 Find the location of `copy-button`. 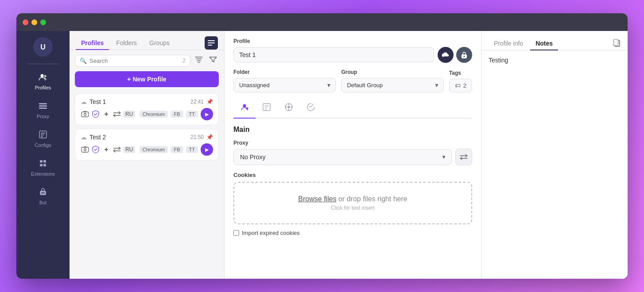

copy-button is located at coordinates (617, 44).